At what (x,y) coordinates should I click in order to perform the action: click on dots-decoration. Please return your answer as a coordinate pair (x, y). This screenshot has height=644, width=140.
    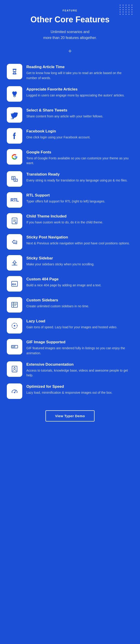
    Looking at the image, I should click on (127, 10).